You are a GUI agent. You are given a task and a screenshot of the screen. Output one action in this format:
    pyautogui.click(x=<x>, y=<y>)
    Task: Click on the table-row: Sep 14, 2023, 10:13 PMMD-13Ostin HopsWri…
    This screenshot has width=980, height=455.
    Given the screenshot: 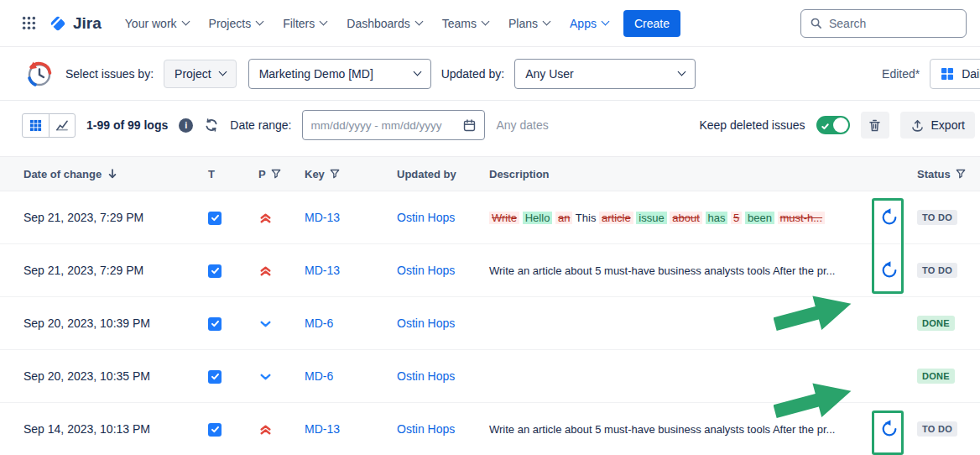 What is the action you would take?
    pyautogui.click(x=490, y=429)
    